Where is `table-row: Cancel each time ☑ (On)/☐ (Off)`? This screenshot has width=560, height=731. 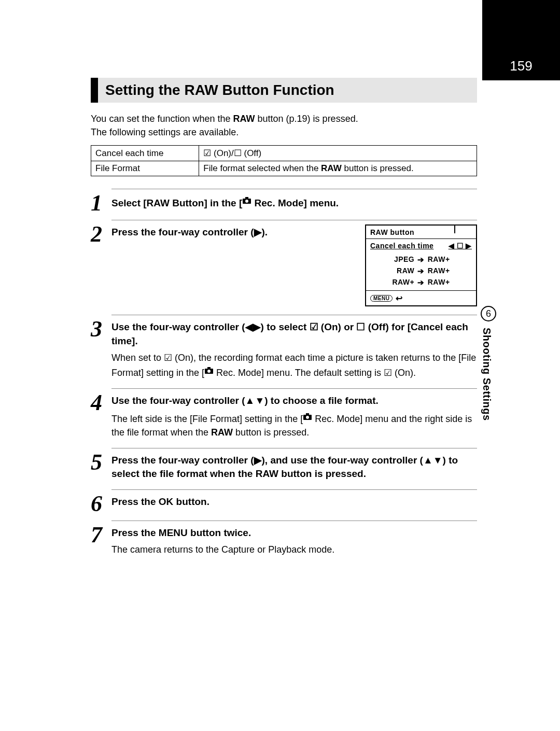 table-row: Cancel each time ☑ (On)/☐ (Off) is located at coordinates (284, 153).